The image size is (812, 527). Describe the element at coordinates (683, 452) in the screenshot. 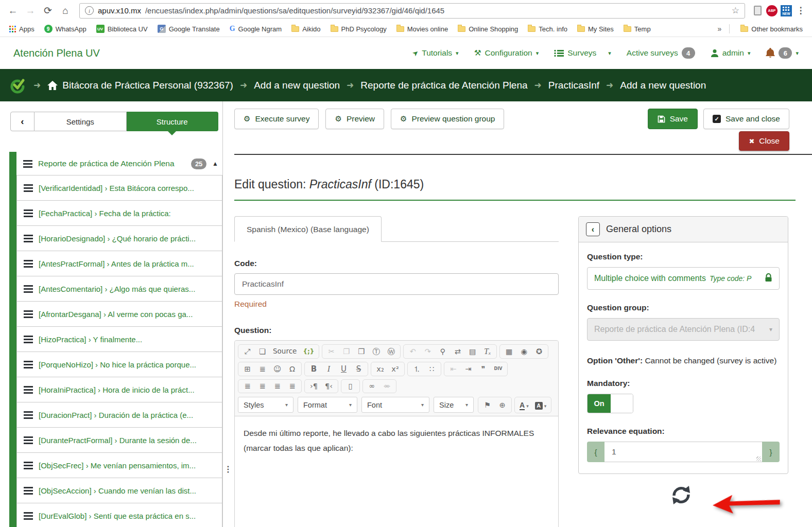

I see `relevance-equation-input` at that location.